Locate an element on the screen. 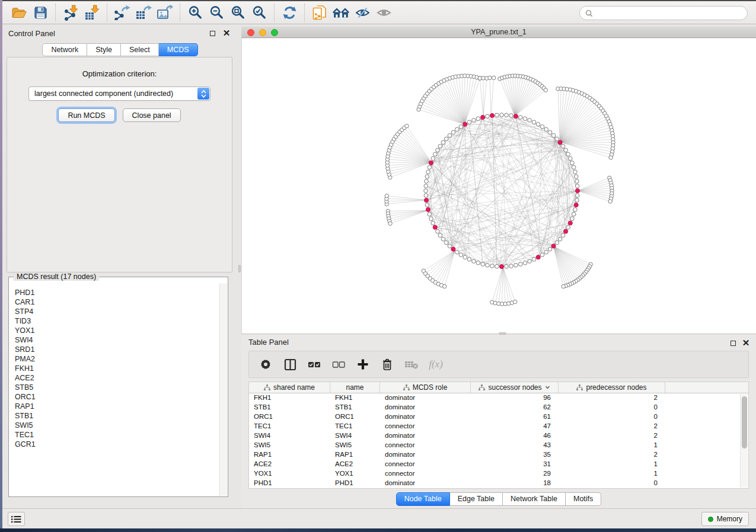 This screenshot has width=756, height=532. select-all-button is located at coordinates (314, 364).